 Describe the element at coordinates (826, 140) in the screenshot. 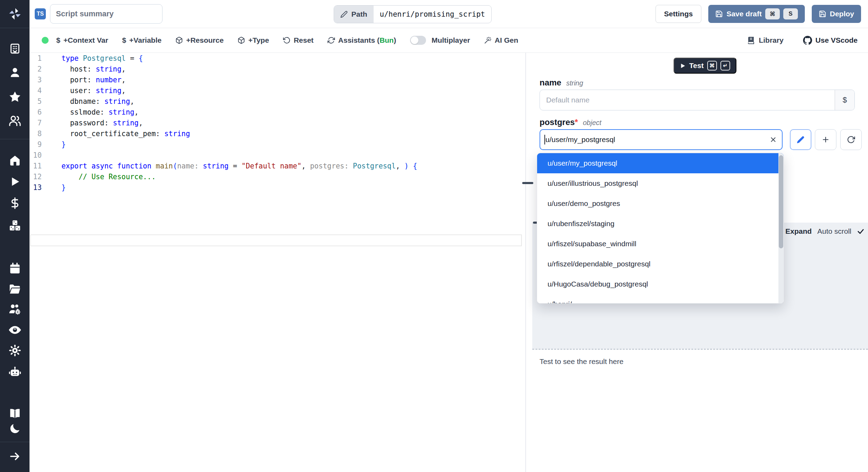

I see `add-resource-button` at that location.